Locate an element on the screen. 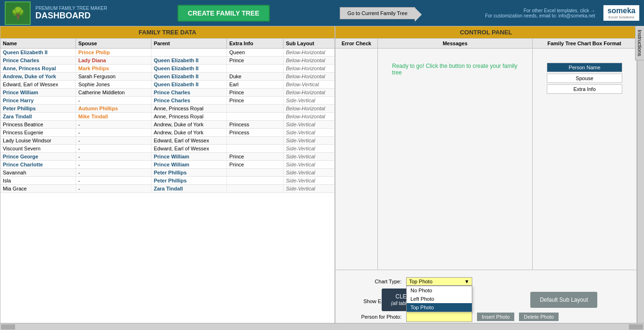  col-sublayout-header: Sub Layout is located at coordinates (309, 43).